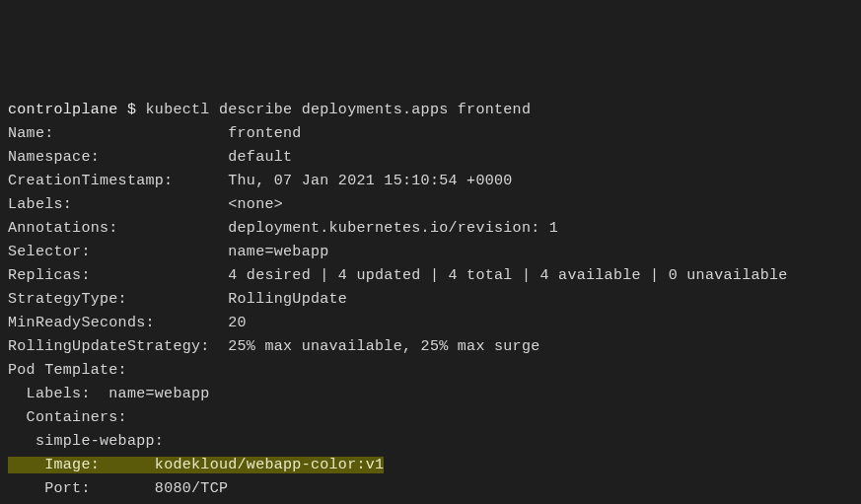 The image size is (861, 504). Describe the element at coordinates (507, 276) in the screenshot. I see `field-replicas-value: 4 desired | 4 updated | 4 total | 4 avai…` at that location.